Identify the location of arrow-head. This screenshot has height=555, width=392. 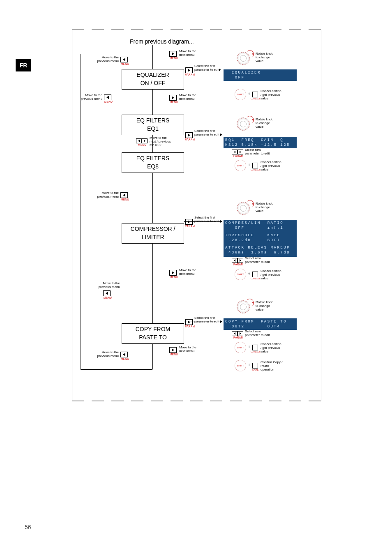
(221, 221).